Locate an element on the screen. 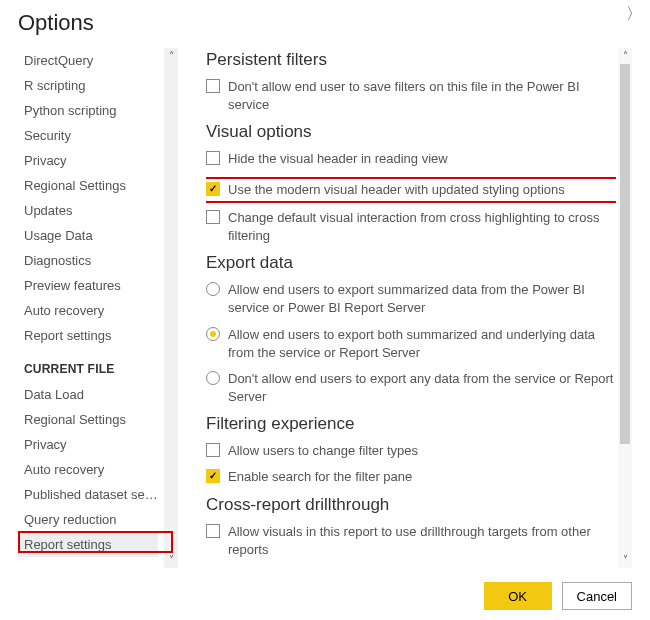 The width and height of the screenshot is (650, 620). sidebar-item-cf-privacy: Privacy is located at coordinates (88, 444).